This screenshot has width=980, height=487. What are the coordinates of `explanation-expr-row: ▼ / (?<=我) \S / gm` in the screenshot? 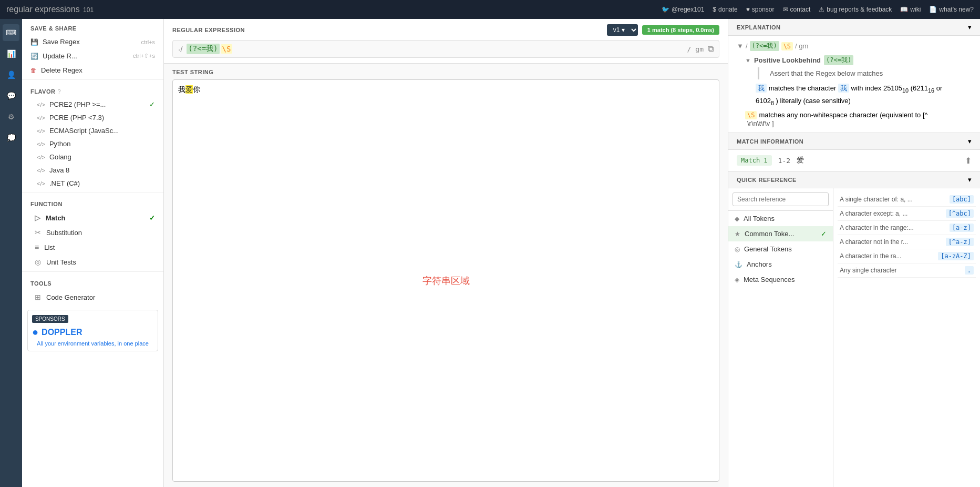 It's located at (854, 46).